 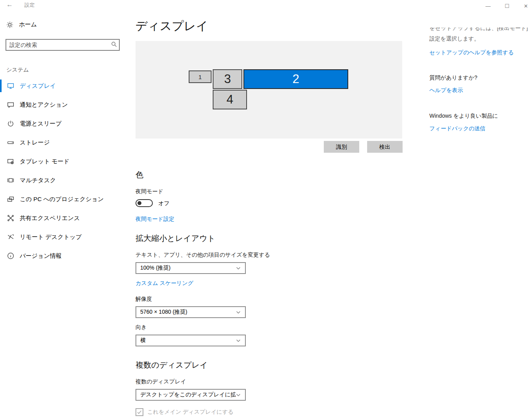 I want to click on main-display-checkbox-row: これをメイン ディスプレイにする, so click(x=184, y=412).